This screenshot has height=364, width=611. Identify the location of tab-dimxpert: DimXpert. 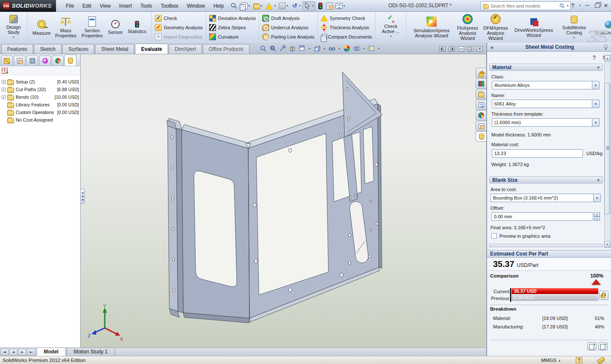
(185, 49).